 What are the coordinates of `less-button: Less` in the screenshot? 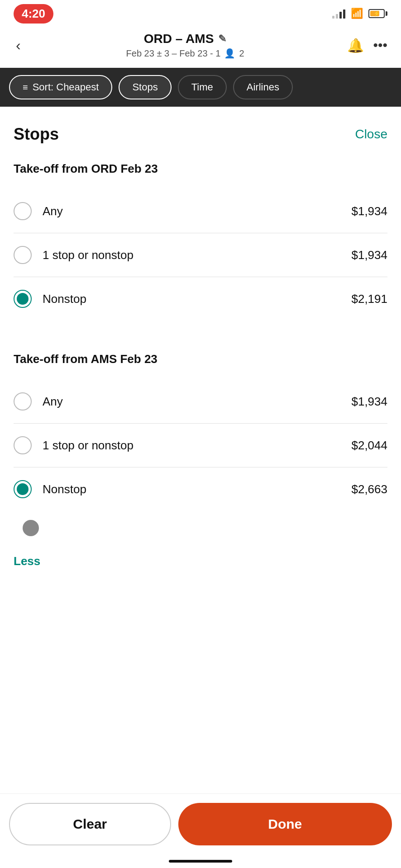 It's located at (200, 563).